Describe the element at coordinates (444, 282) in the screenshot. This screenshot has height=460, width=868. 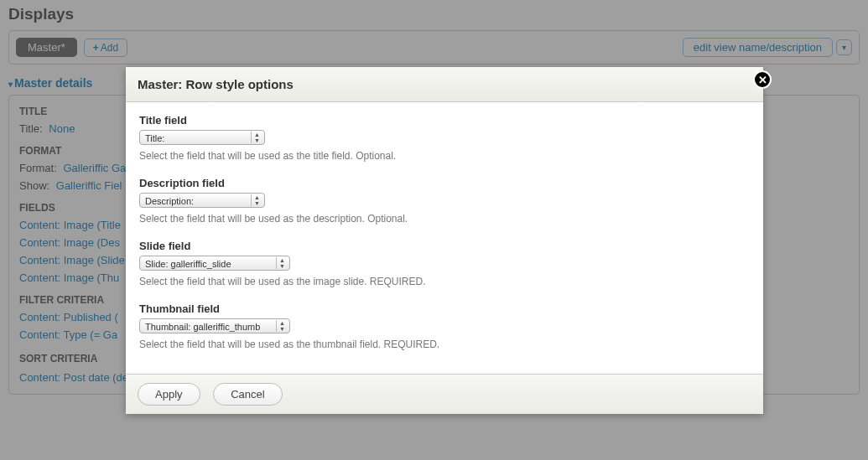
I see `slide-field-help: Select the field that will be used as th…` at that location.